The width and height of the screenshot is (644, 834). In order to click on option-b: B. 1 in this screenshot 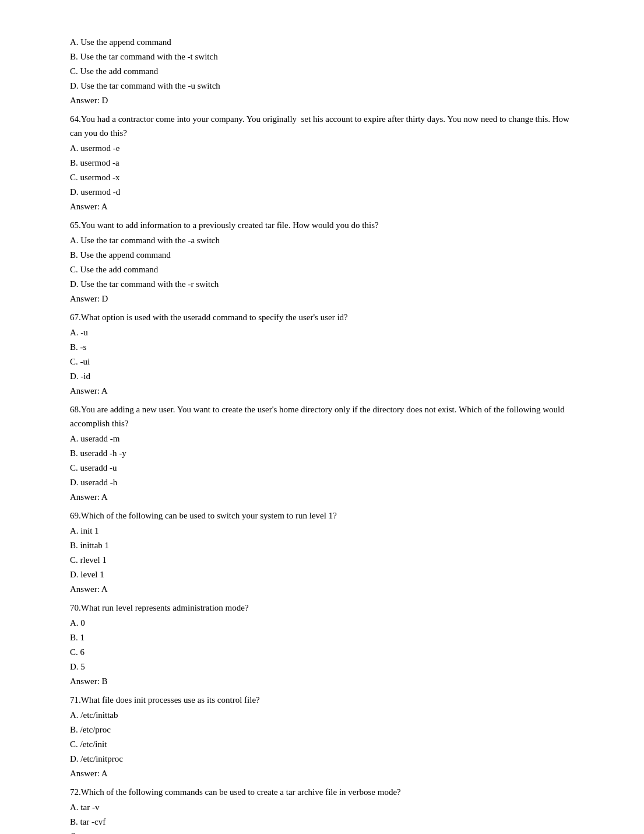, I will do `click(322, 637)`.